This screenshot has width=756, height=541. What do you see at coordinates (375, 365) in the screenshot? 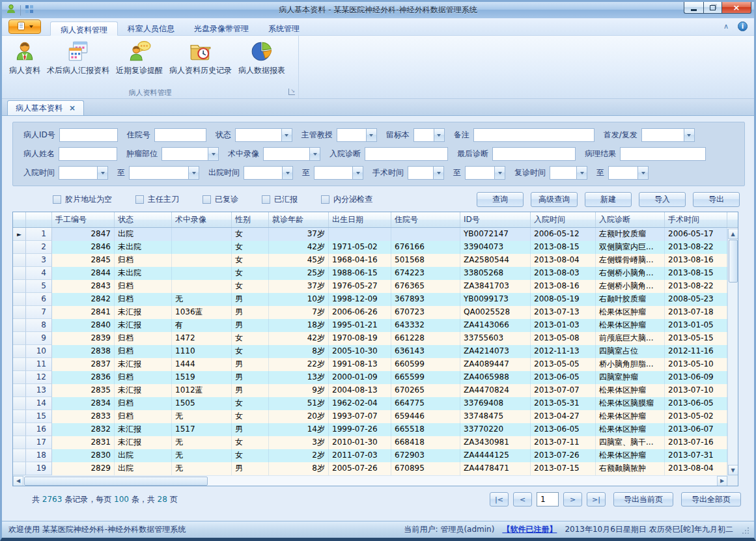
I see `table-row: 112837未汇报1444男22岁1991-08-13660599ZA40894…` at bounding box center [375, 365].